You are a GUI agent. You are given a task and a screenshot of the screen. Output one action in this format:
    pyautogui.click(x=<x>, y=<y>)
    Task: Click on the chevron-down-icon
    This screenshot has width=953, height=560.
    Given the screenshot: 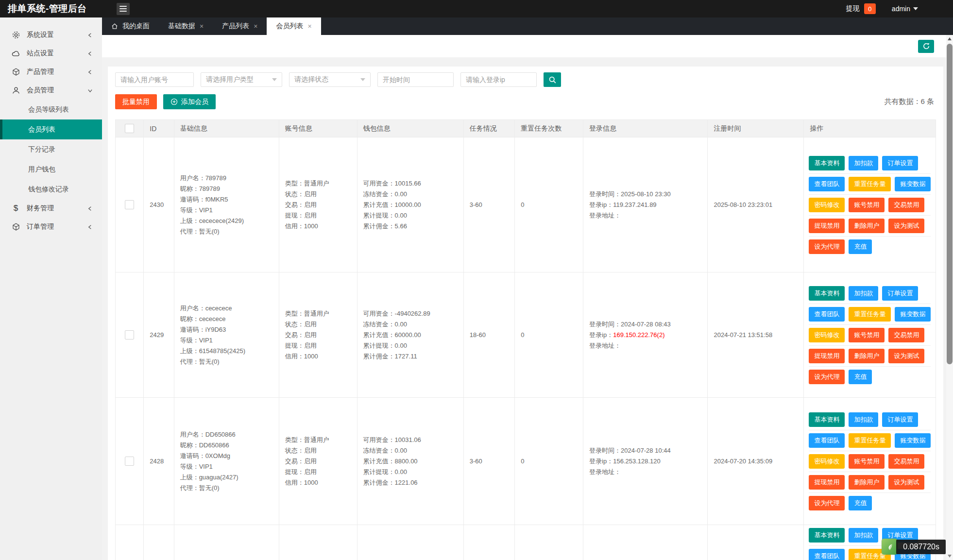 What is the action you would take?
    pyautogui.click(x=916, y=9)
    